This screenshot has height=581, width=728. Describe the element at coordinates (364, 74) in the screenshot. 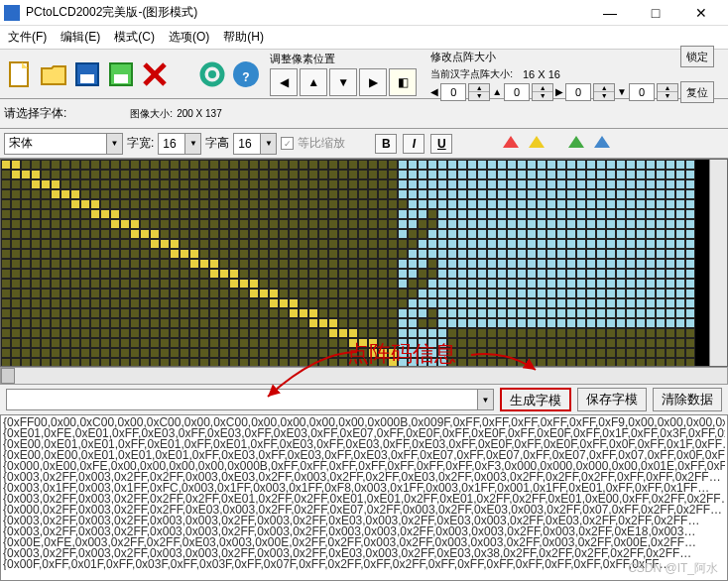

I see `toolbar-main: ? 调整像素位置 ◀ ▲ ▼ ▶ ◧ 修改点阵大小 锁定 当前汉字点阵大小: 1…` at that location.